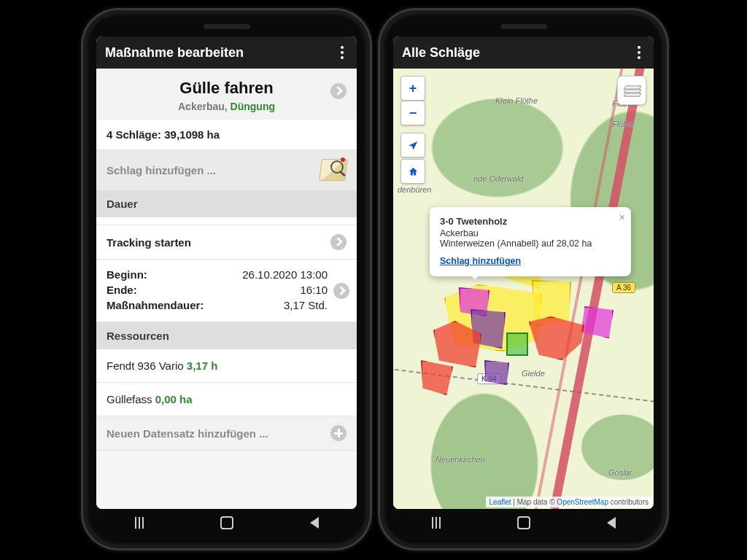 Image resolution: width=747 pixels, height=560 pixels. What do you see at coordinates (226, 52) in the screenshot?
I see `app-bar-left: Maßnahme bearbeiten` at bounding box center [226, 52].